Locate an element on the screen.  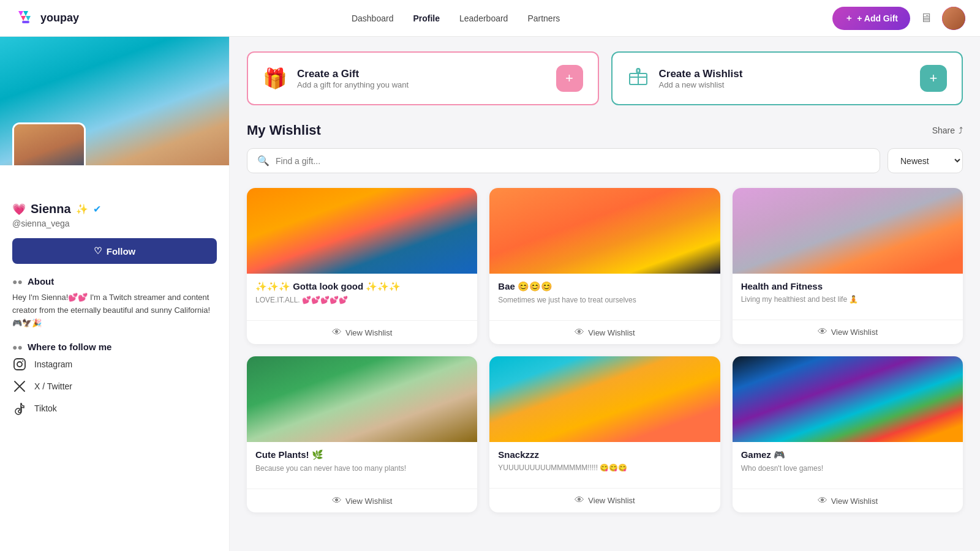
create-gift-left: 🎁 Create a Gift Add a gift for anything … is located at coordinates (336, 78).